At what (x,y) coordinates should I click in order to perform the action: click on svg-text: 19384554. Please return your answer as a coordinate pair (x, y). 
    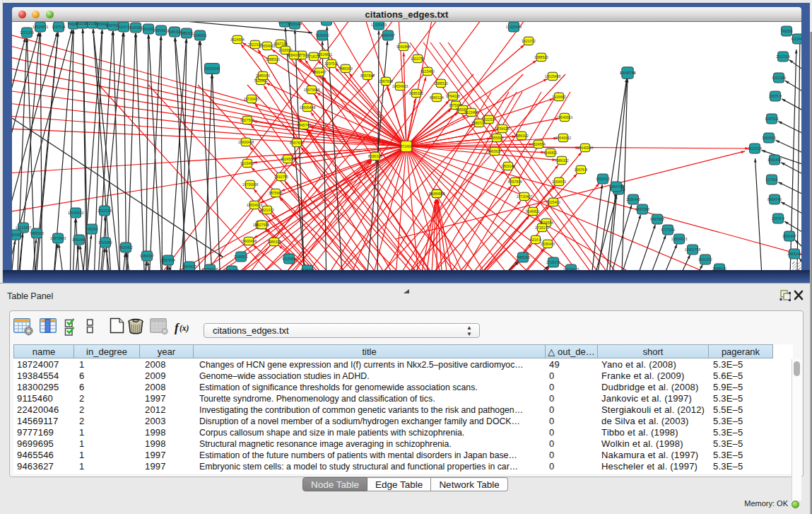
    Looking at the image, I should click on (437, 194).